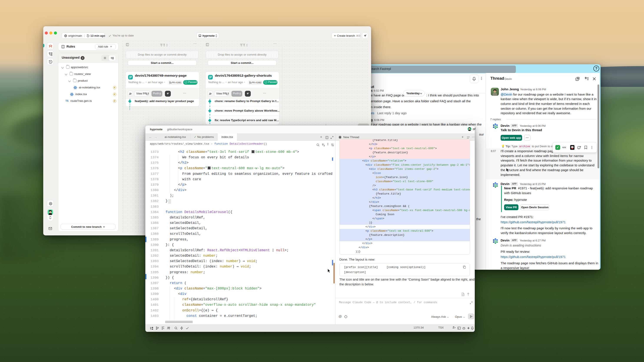  I want to click on svg-text: MD, so click(463, 295).